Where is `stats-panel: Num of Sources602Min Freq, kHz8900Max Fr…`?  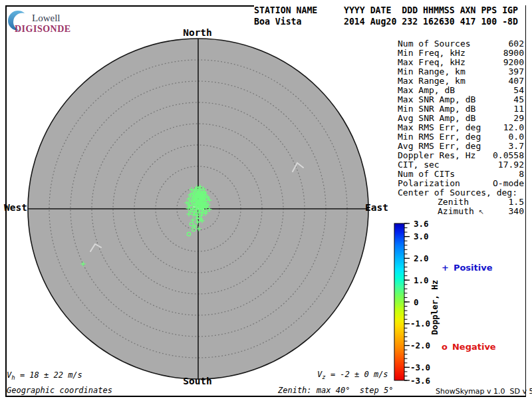 stats-panel: Num of Sources602Min Freq, kHz8900Max Fr… is located at coordinates (461, 128).